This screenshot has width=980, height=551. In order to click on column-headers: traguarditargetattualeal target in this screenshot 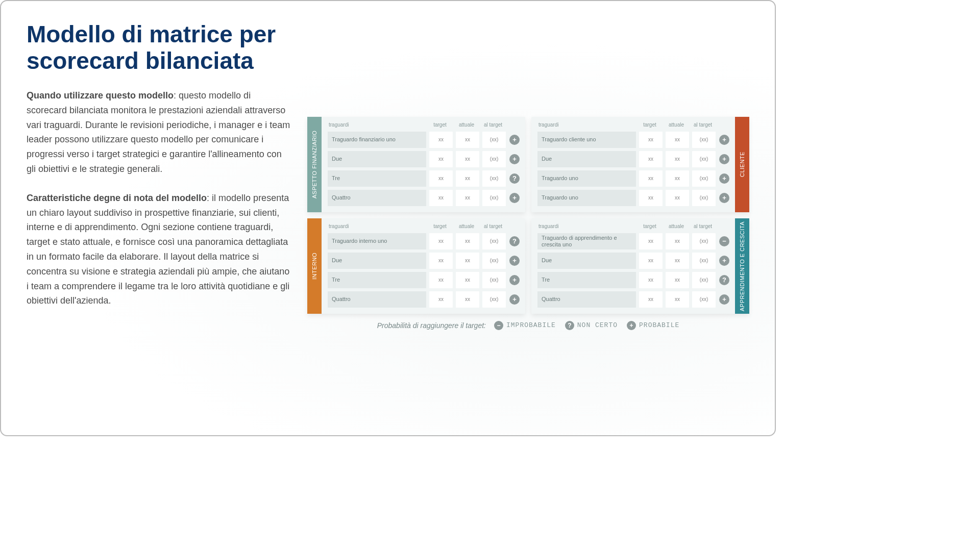, I will do `click(424, 227)`.